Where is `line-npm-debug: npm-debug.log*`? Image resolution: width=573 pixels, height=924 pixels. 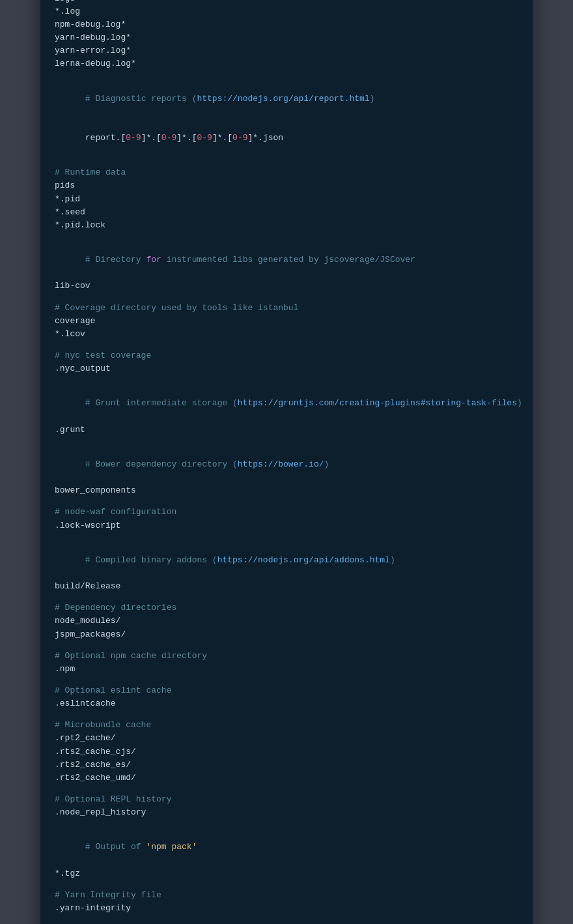
line-npm-debug: npm-debug.log* is located at coordinates (286, 25).